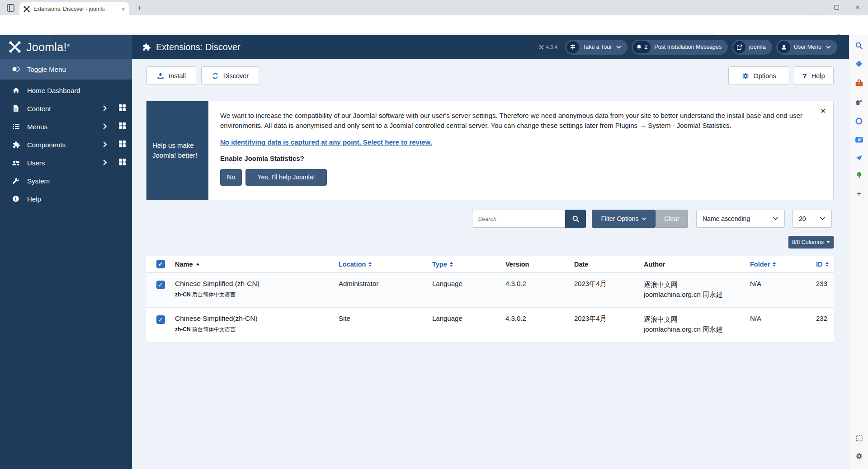 Image resolution: width=868 pixels, height=469 pixels. What do you see at coordinates (15, 47) in the screenshot?
I see `joomla-logo-icon` at bounding box center [15, 47].